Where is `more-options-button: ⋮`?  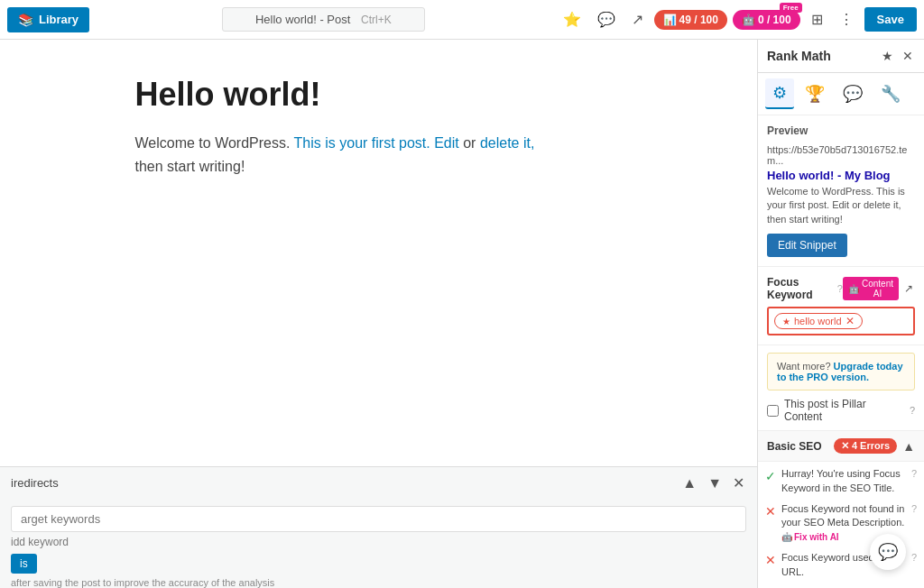
more-options-button: ⋮ is located at coordinates (846, 20).